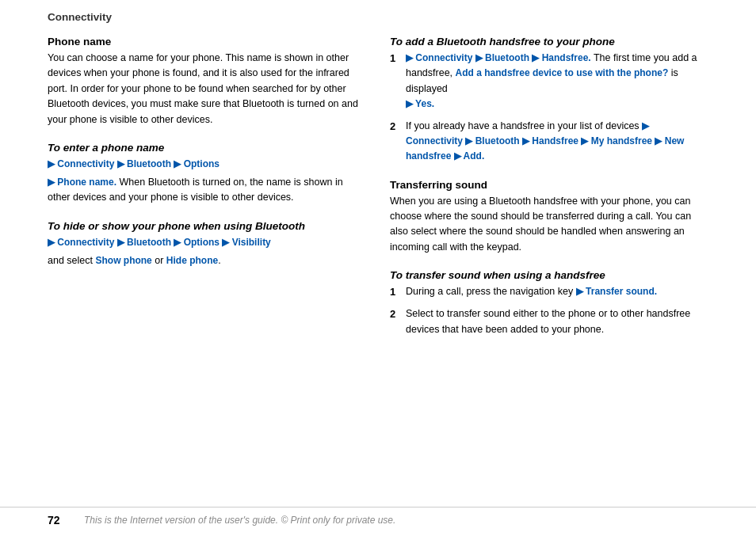 Image resolution: width=756 pixels, height=536 pixels. I want to click on hide-show-nav1: ▶ Connectivity ▶ Bluetooth ▶ Options ▶ V…, so click(207, 242).